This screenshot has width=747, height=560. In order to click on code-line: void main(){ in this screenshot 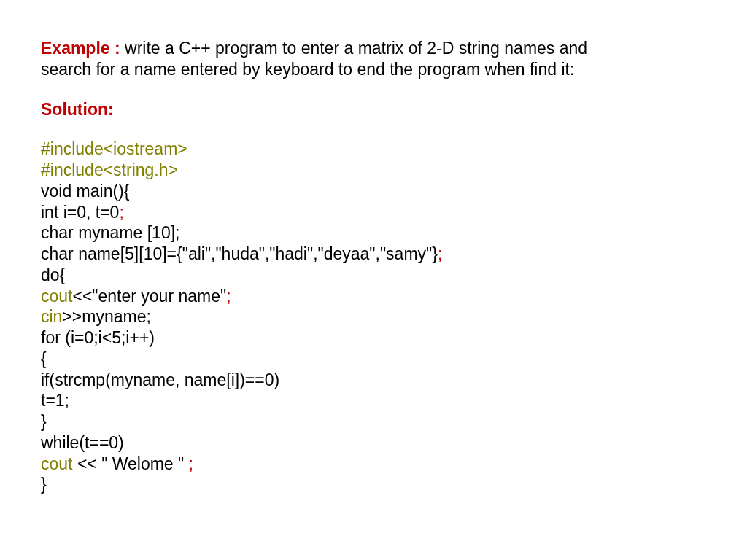, I will do `click(374, 191)`.